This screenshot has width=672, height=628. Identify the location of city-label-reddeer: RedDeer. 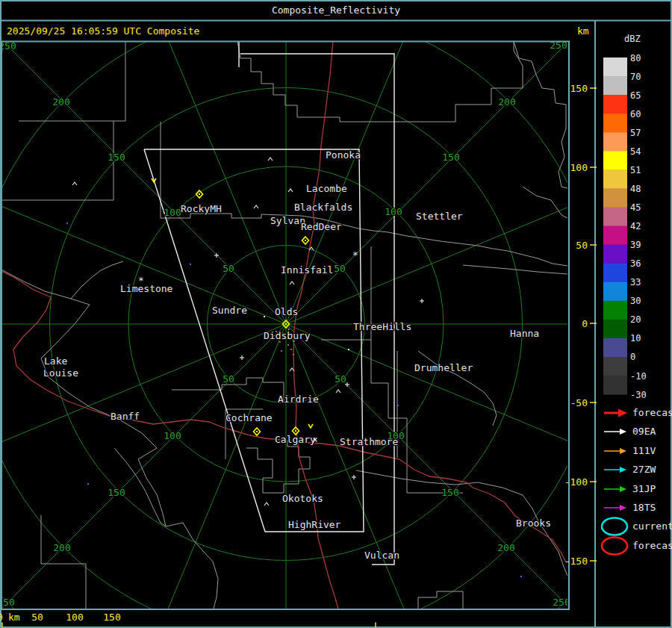
(321, 227).